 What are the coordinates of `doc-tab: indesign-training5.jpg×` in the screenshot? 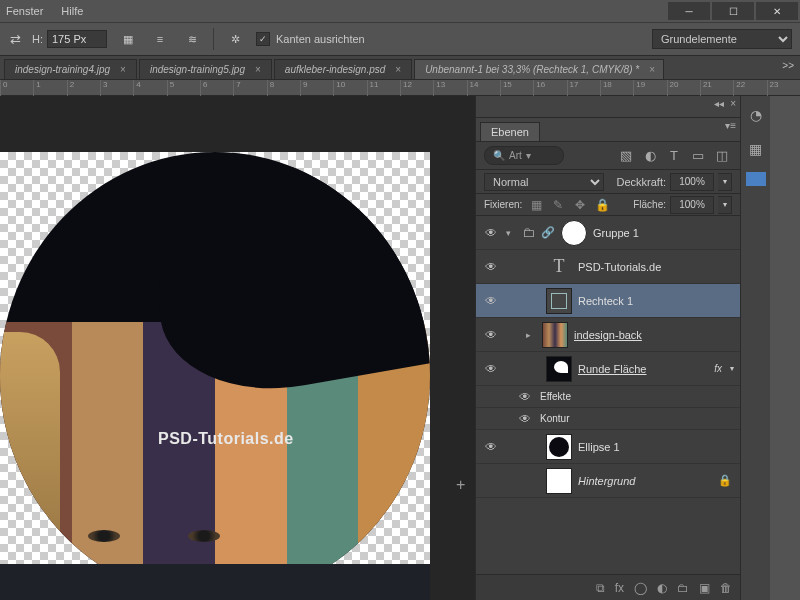 It's located at (206, 69).